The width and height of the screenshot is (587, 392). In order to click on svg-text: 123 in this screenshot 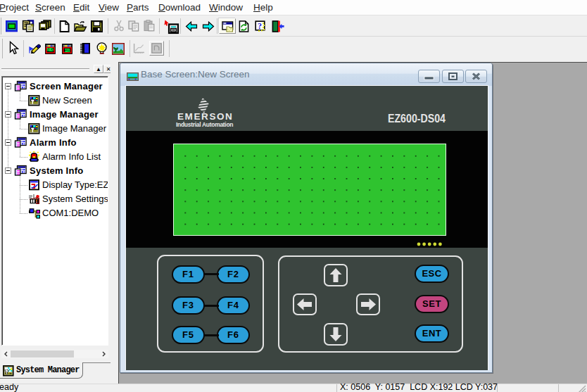, I will do `click(68, 51)`.